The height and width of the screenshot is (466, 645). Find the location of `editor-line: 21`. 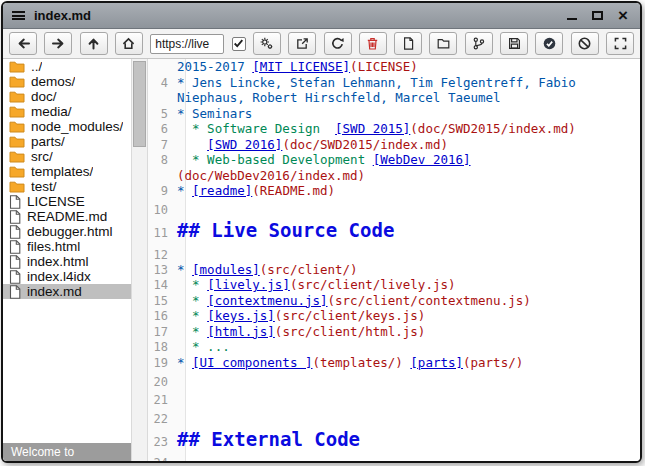

editor-line: 21 is located at coordinates (394, 398).